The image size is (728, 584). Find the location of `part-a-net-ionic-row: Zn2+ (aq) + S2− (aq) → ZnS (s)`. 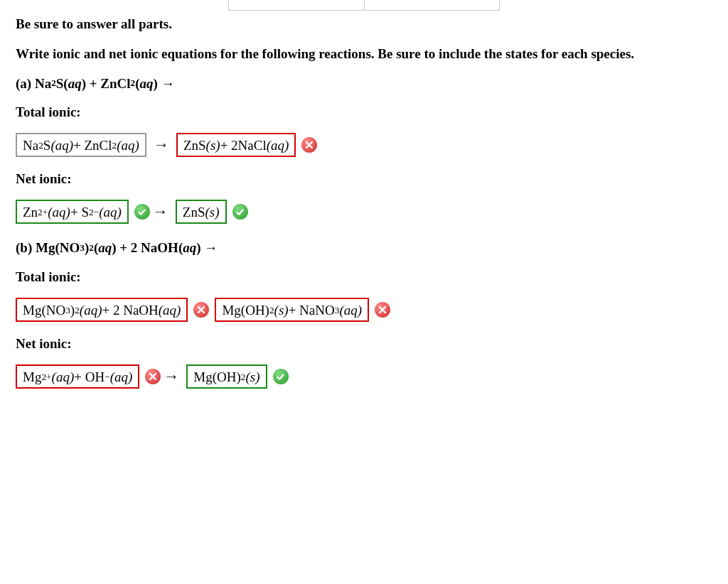

part-a-net-ionic-row: Zn2+ (aq) + S2− (aq) → ZnS (s) is located at coordinates (364, 212).